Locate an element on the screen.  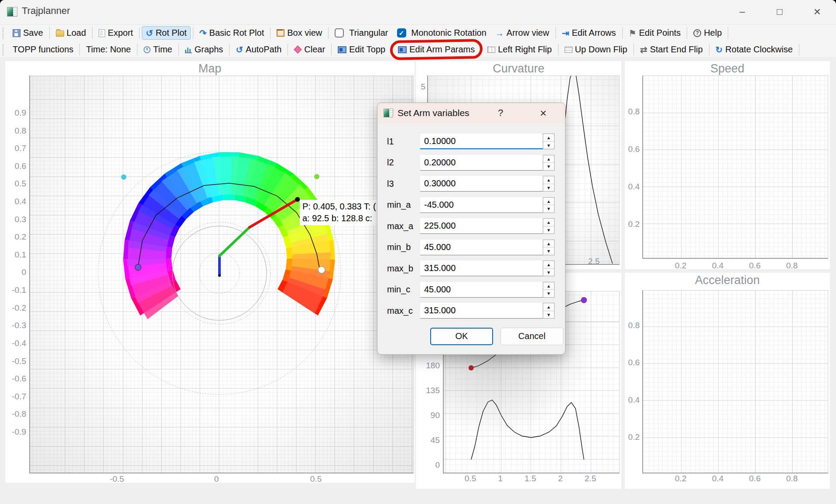
speed-y-ticks: 0.80.60.40.2 is located at coordinates (632, 168).